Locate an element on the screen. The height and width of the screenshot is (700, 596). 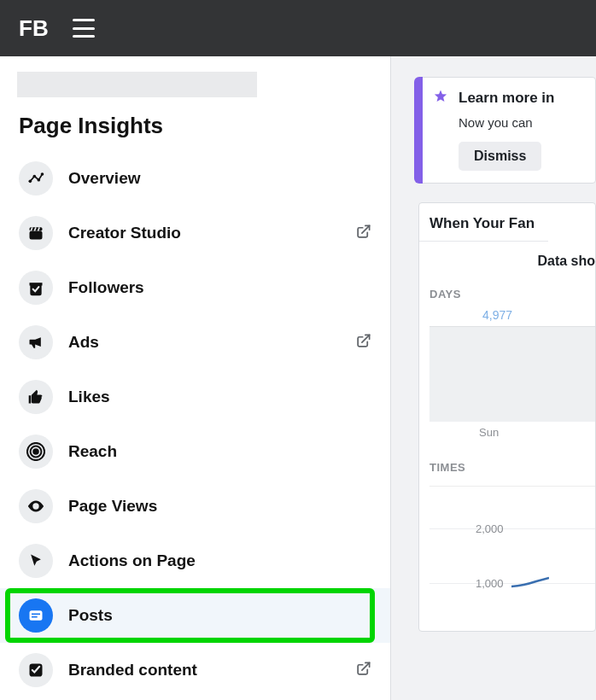
sidebar-item-ads: Ads is located at coordinates (195, 342).